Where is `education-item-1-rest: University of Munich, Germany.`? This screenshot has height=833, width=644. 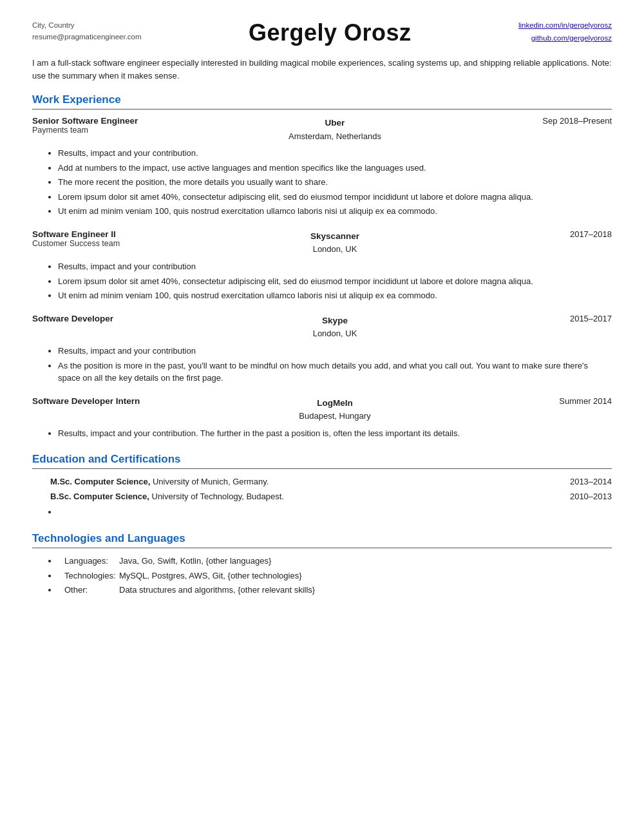 education-item-1-rest: University of Munich, Germany. is located at coordinates (209, 482).